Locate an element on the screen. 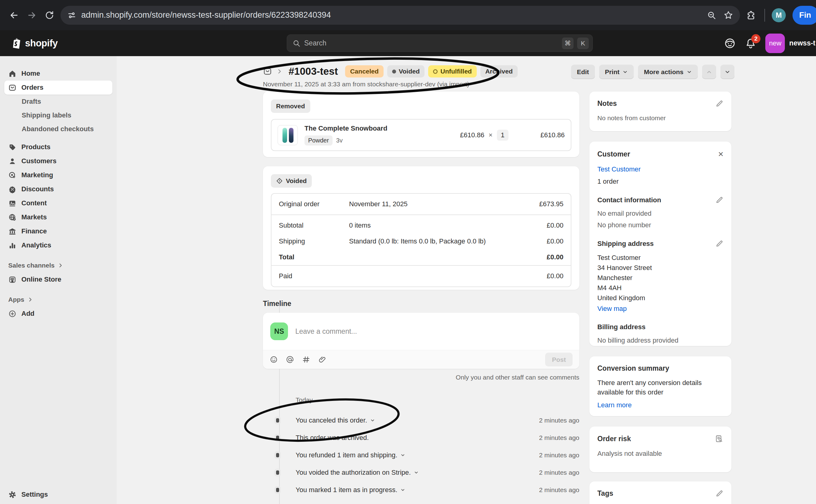 Image resolution: width=816 pixels, height=504 pixels. staff-avatar: NS is located at coordinates (279, 331).